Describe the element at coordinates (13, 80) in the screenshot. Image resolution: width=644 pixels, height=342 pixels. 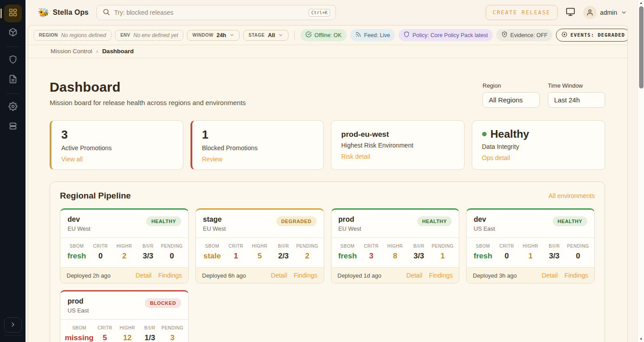
I see `sidebar-item-documents` at that location.